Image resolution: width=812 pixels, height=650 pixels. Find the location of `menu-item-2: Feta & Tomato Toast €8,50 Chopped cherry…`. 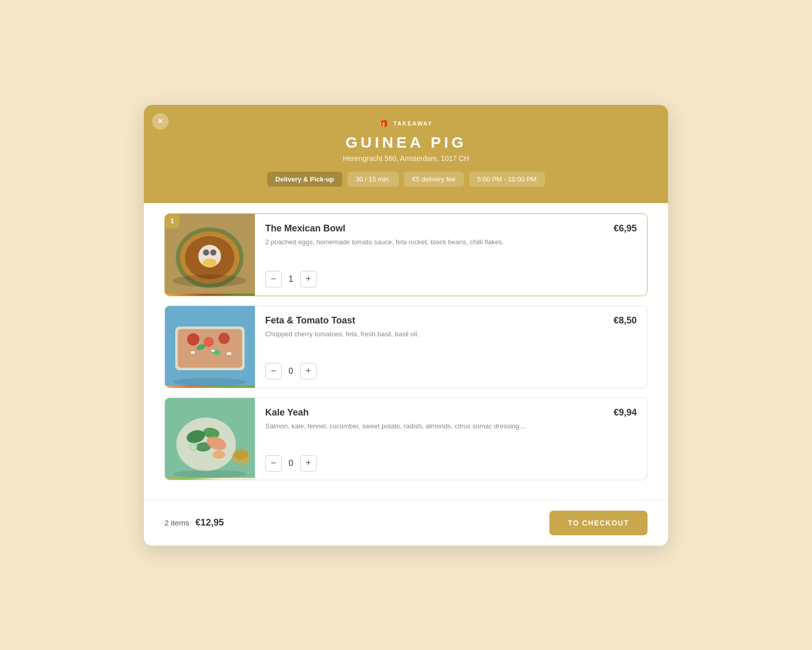

menu-item-2: Feta & Tomato Toast €8,50 Chopped cherry… is located at coordinates (406, 347).